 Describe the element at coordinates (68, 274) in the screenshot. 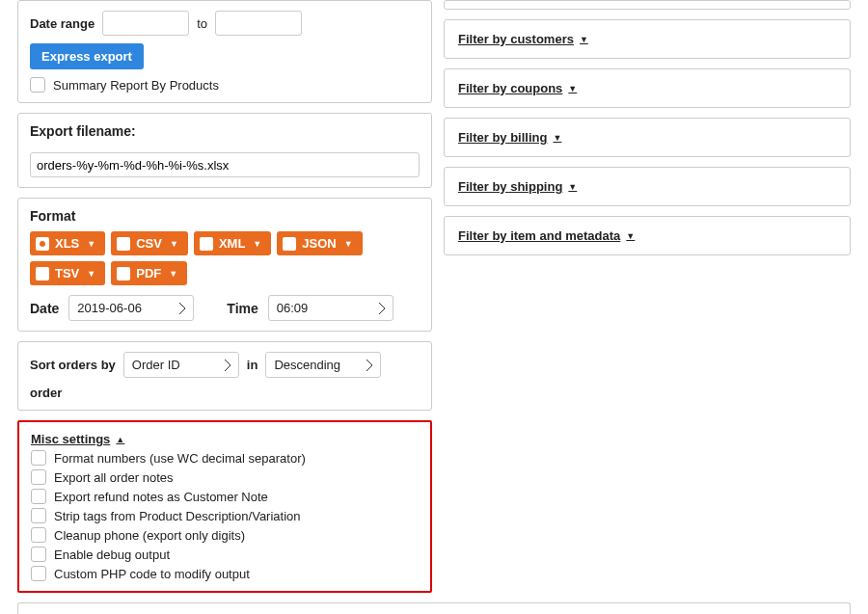

I see `format-option-tsv: TSV▼` at that location.